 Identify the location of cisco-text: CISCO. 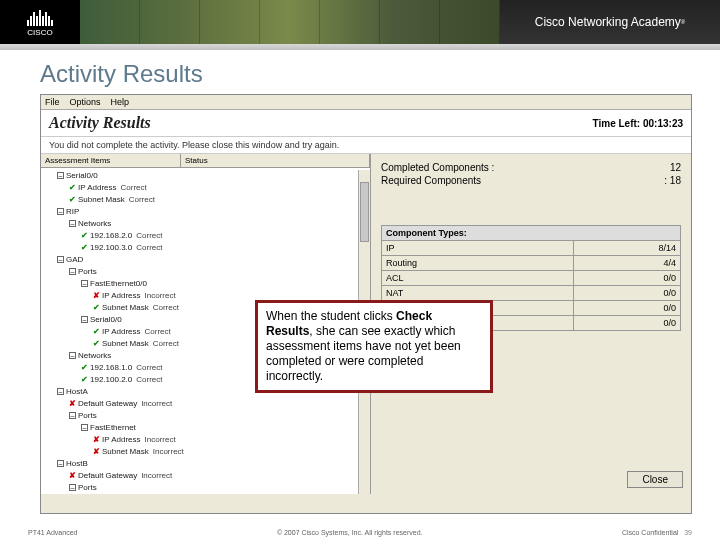
(40, 32).